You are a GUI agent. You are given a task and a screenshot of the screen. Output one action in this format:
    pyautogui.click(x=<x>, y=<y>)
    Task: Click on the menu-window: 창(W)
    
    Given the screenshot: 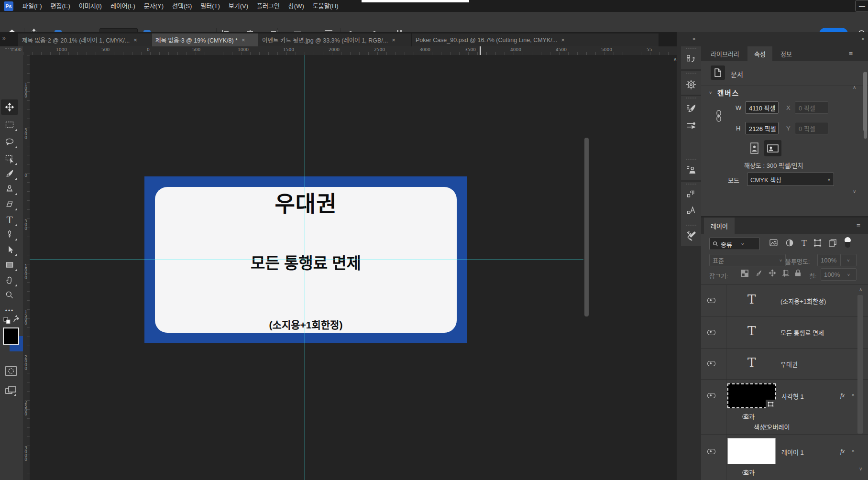 What is the action you would take?
    pyautogui.click(x=297, y=6)
    